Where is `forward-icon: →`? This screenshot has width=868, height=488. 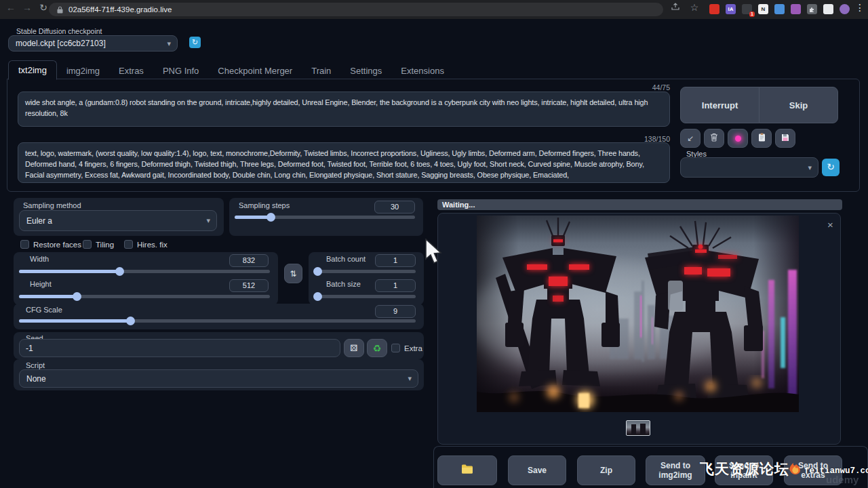 forward-icon: → is located at coordinates (27, 7).